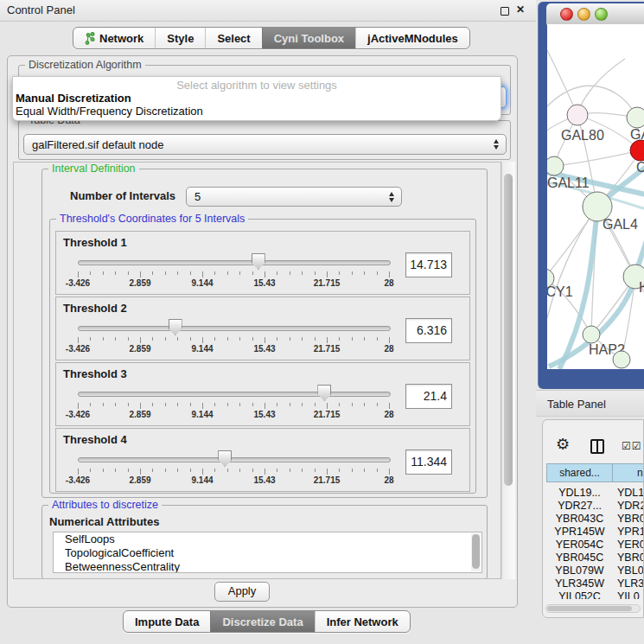  Describe the element at coordinates (263, 394) in the screenshot. I see `threshold-panel-threshold-3: Threshold 3-3.4262.8599.14415.4321.71528…` at that location.